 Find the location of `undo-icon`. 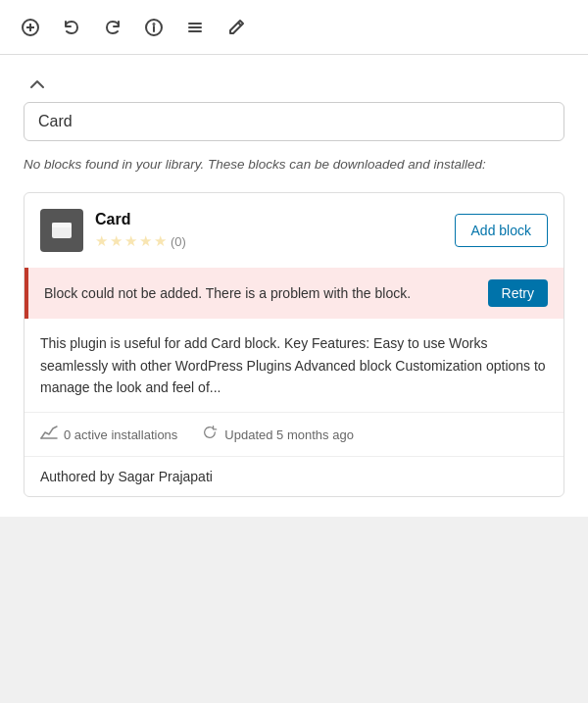

undo-icon is located at coordinates (72, 27).